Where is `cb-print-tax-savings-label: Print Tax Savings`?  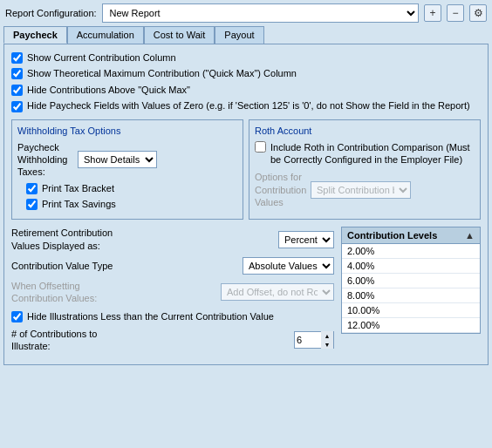 cb-print-tax-savings-label: Print Tax Savings is located at coordinates (79, 204).